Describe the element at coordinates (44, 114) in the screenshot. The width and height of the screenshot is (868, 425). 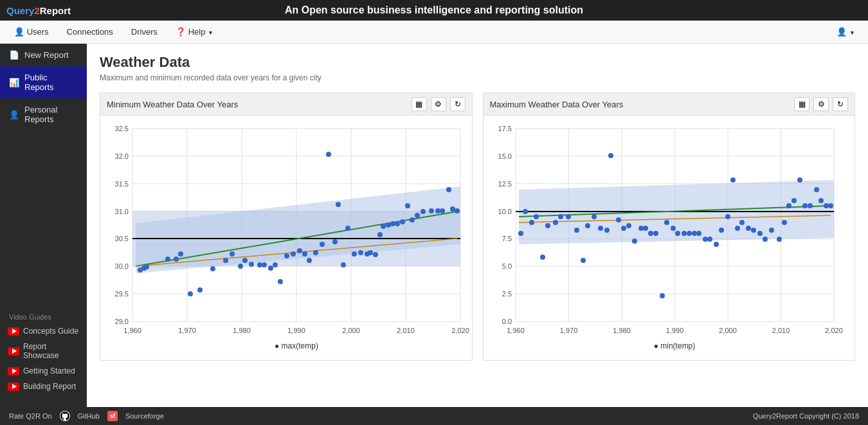
I see `sidebar-personal-reports: 👤 Personal Reports` at that location.